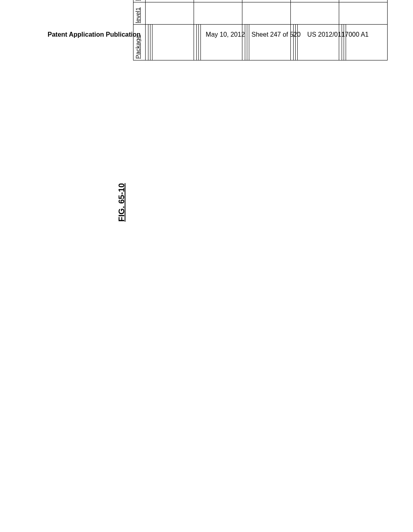 The image size is (413, 532). I want to click on table-header-row: Package level1 level2 level3 level4 leve…, so click(140, 30).